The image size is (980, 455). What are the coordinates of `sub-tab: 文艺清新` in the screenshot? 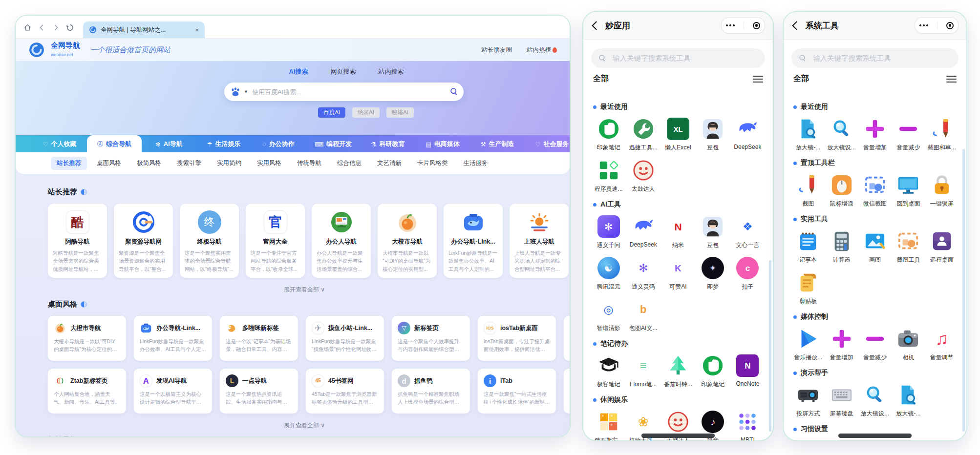 It's located at (389, 163).